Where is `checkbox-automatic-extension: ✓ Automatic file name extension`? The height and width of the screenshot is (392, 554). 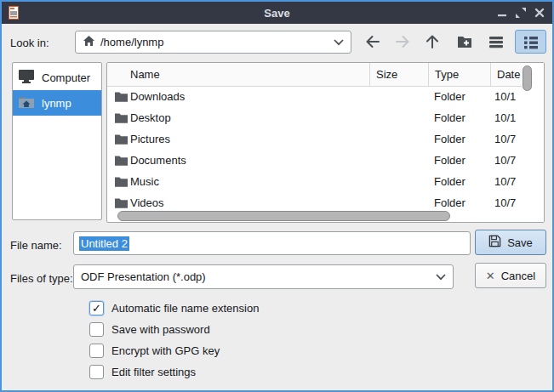 checkbox-automatic-extension: ✓ Automatic file name extension is located at coordinates (174, 308).